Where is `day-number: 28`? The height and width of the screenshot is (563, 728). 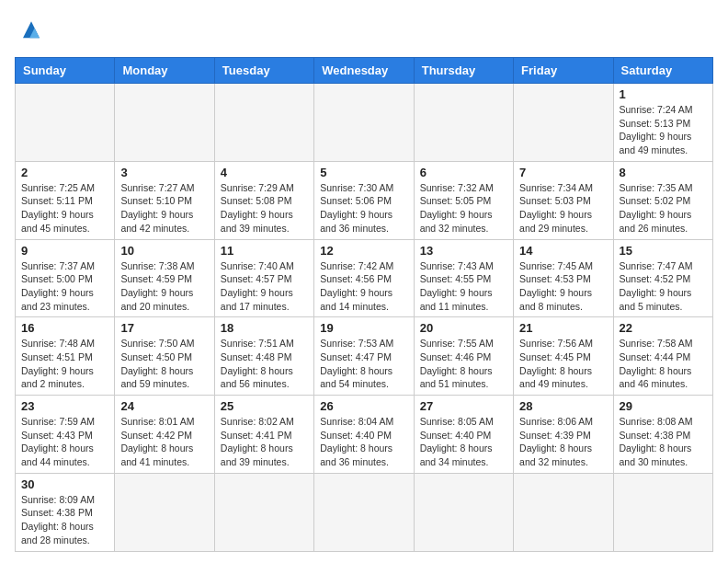
day-number: 28 is located at coordinates (563, 407).